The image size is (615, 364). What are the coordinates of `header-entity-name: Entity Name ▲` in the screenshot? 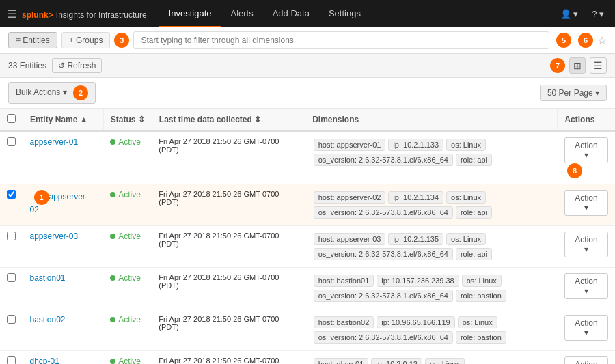 It's located at (64, 120).